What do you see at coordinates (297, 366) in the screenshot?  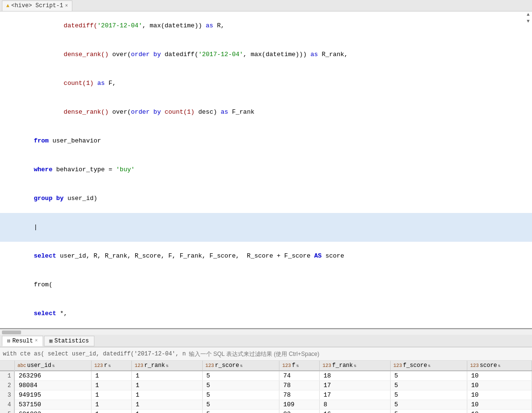 I see `sort-icon-f: ⇅` at bounding box center [297, 366].